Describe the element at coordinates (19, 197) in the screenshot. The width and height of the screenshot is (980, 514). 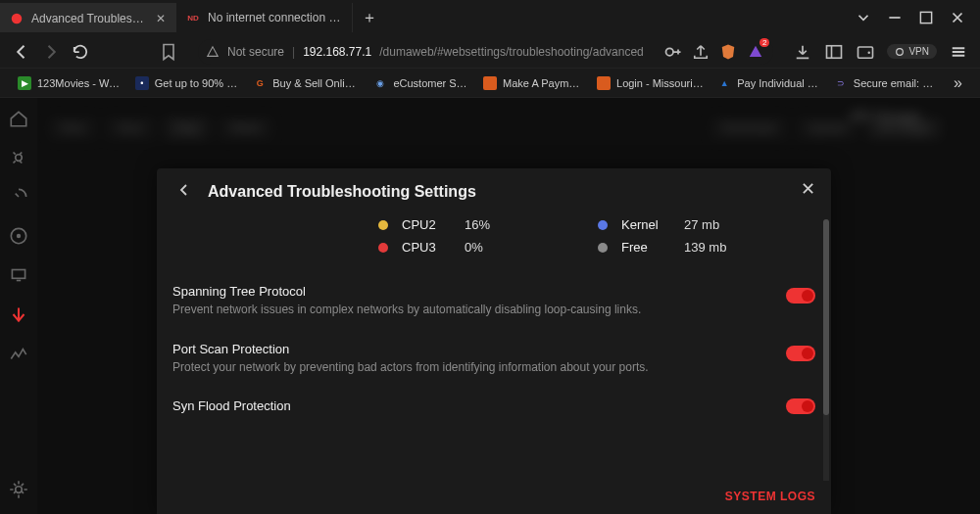
I see `sidebar-speed-icon` at that location.